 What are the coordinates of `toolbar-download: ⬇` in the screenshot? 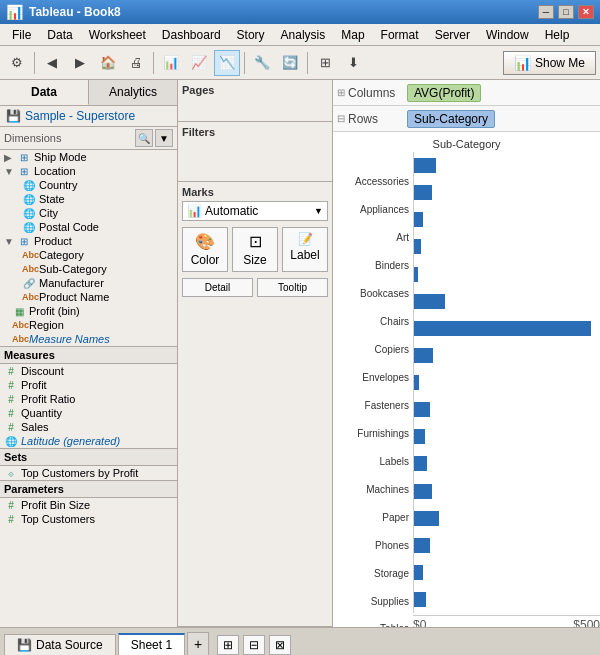 It's located at (353, 63).